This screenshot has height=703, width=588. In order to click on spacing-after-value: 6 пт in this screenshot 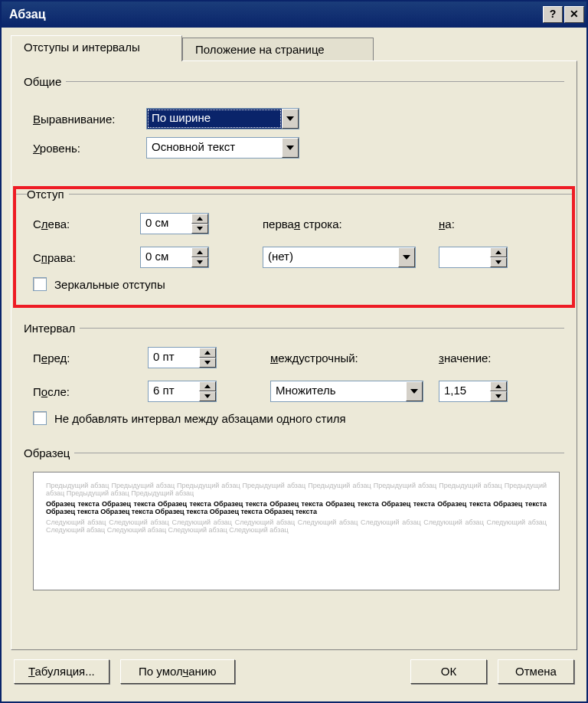, I will do `click(174, 391)`.